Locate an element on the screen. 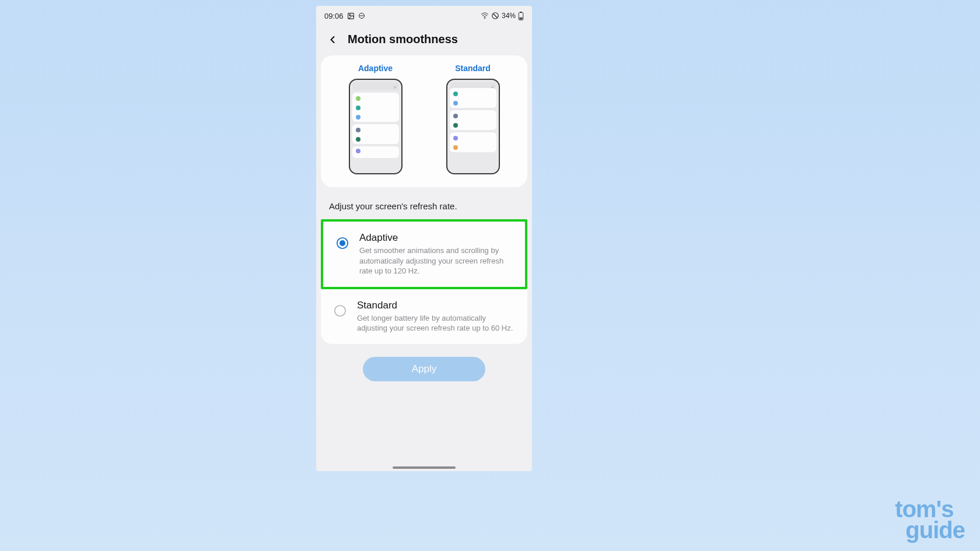 The height and width of the screenshot is (551, 980). wifi-icon is located at coordinates (485, 16).